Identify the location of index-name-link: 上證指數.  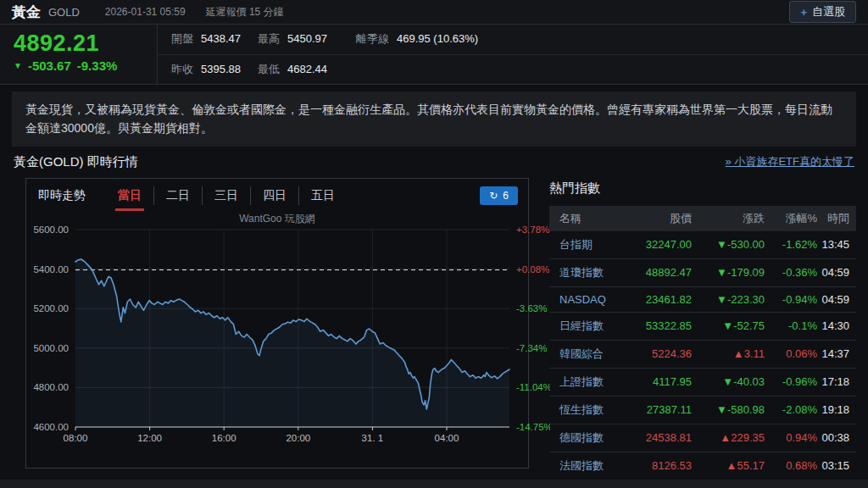
(586, 381).